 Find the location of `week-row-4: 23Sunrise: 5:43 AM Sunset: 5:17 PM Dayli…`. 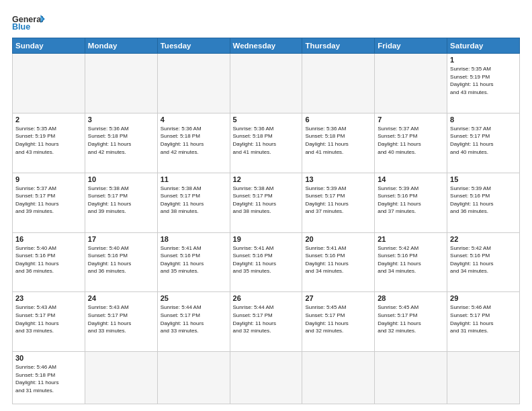

week-row-4: 23Sunrise: 5:43 AM Sunset: 5:17 PM Dayli… is located at coordinates (266, 322).